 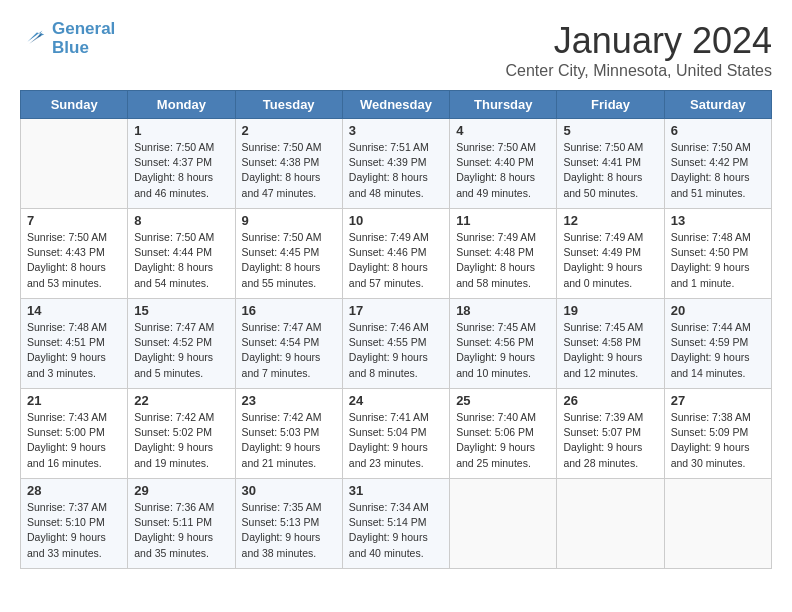 I want to click on day-info: Sunrise: 7:50 AM Sunset: 4:44 PM Dayligh…, so click(x=181, y=260).